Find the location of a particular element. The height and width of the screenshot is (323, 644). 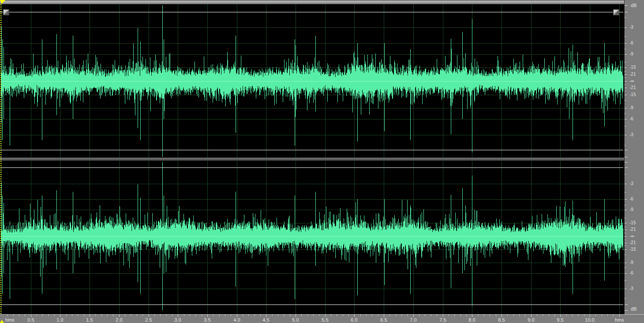

channel-splitter is located at coordinates (312, 160).